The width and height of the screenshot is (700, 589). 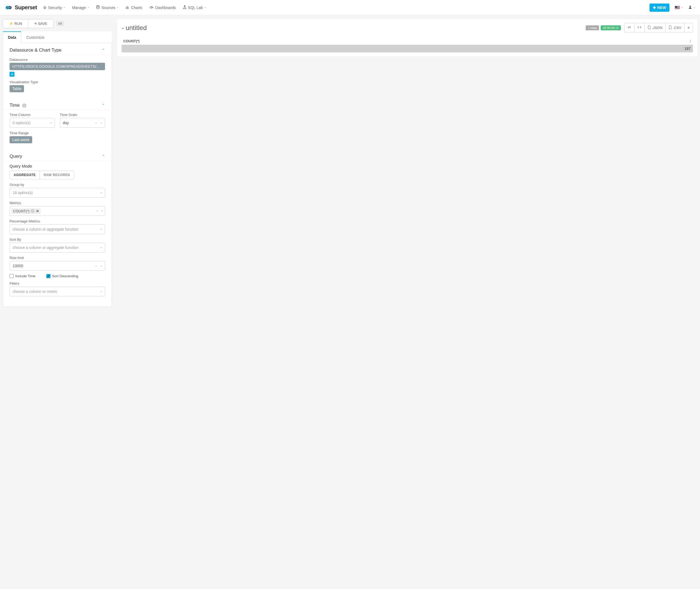 I want to click on include-time-input, so click(x=12, y=276).